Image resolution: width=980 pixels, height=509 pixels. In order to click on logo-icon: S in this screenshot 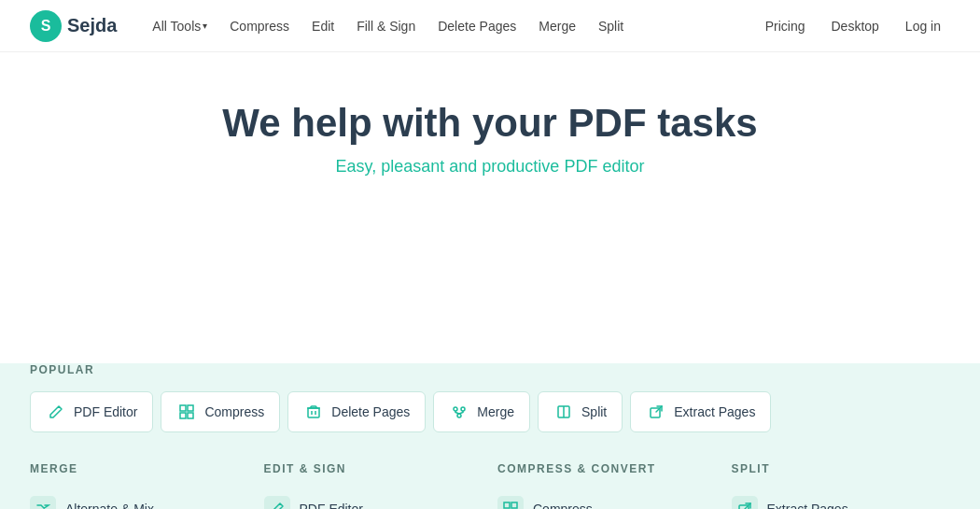, I will do `click(46, 26)`.